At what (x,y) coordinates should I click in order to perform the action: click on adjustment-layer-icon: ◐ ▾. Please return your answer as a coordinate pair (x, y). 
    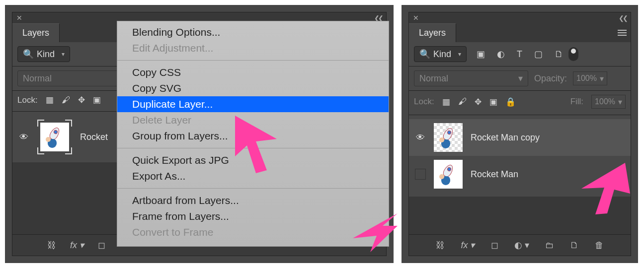
    Looking at the image, I should click on (522, 245).